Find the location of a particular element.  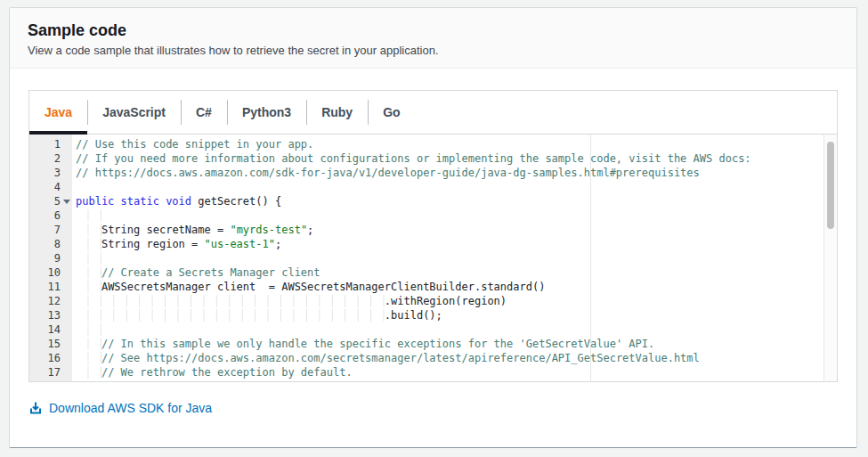

fold-toggle-icon is located at coordinates (67, 201).